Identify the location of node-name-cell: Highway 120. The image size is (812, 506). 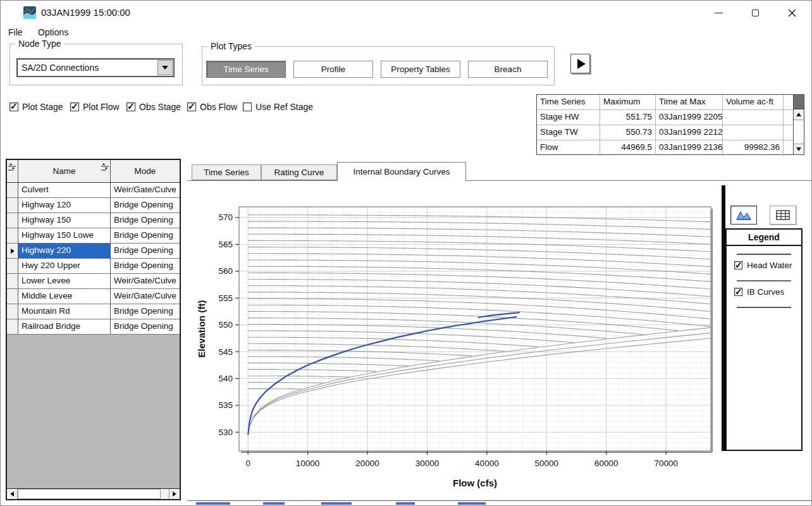
(65, 205).